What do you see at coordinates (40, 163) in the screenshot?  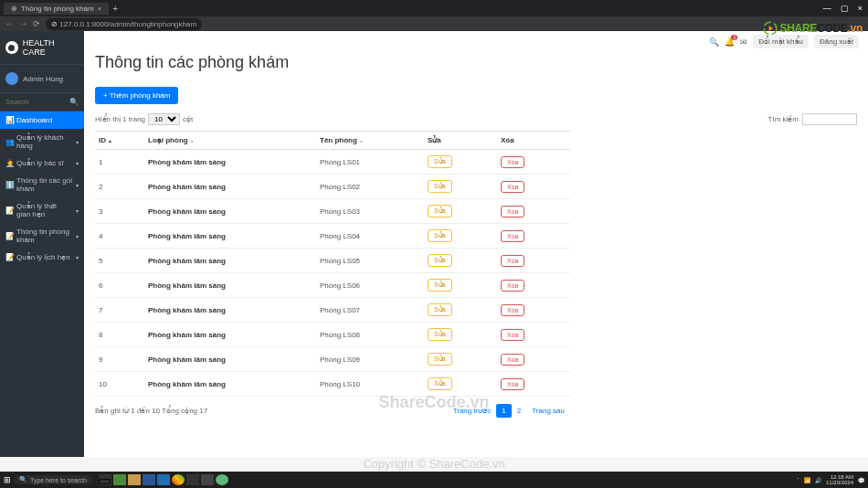 I see `nav-label: Quản lý bác sĩ` at bounding box center [40, 163].